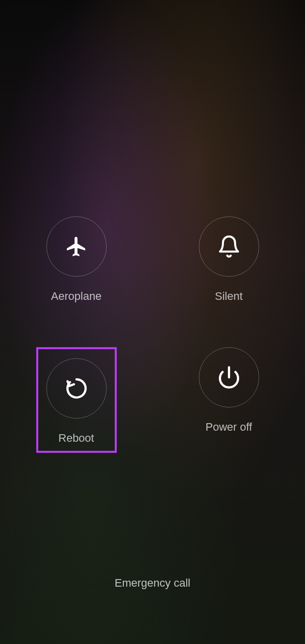  I want to click on silent-label: Silent, so click(228, 296).